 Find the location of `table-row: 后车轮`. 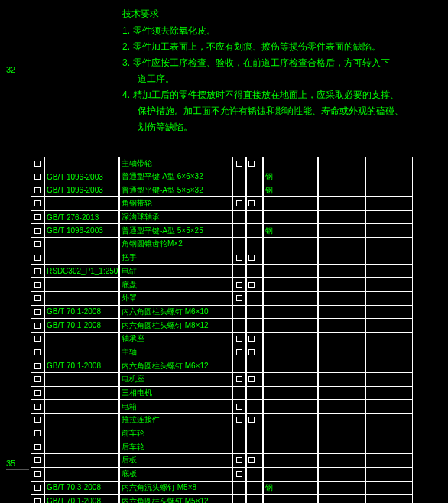

table-row: 后车轮 is located at coordinates (237, 447).